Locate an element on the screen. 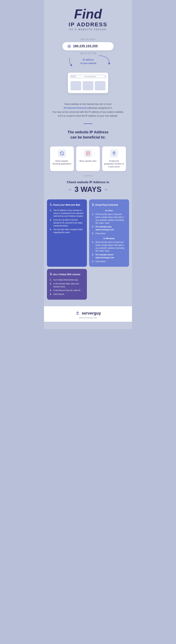  step2-linux-subtitle: In Linux is located at coordinates (109, 210).